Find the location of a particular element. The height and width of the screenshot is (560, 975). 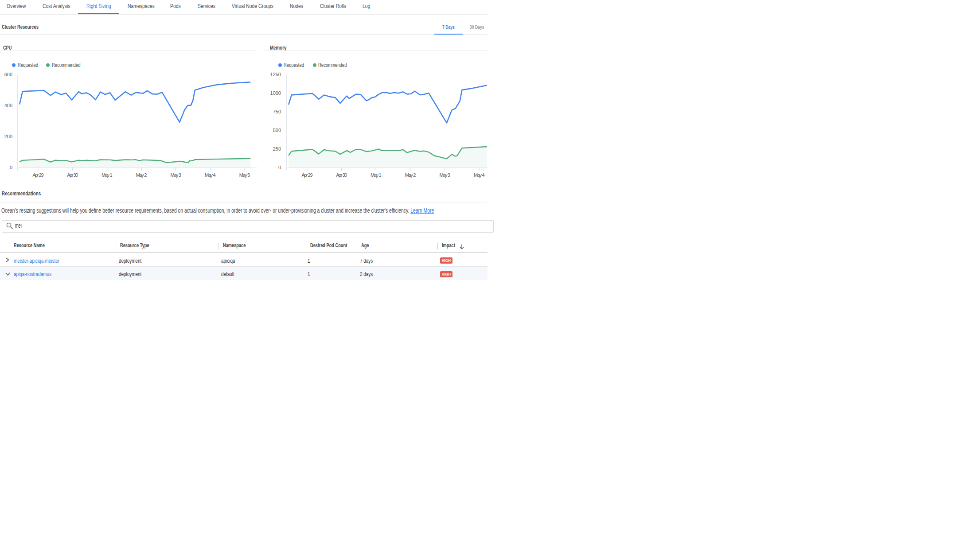

svg-text: May 5 is located at coordinates (245, 175).